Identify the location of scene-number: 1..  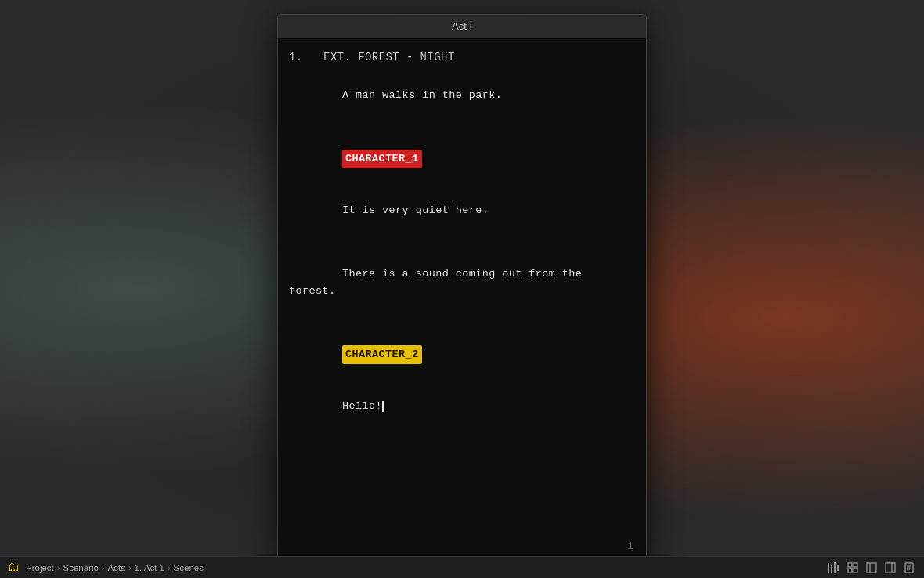
(296, 57).